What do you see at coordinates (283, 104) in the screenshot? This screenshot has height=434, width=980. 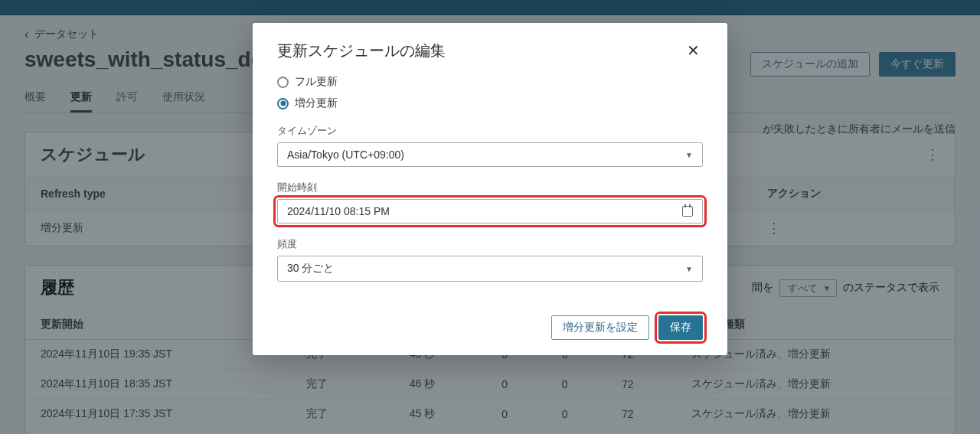 I see `radio-selected-icon` at bounding box center [283, 104].